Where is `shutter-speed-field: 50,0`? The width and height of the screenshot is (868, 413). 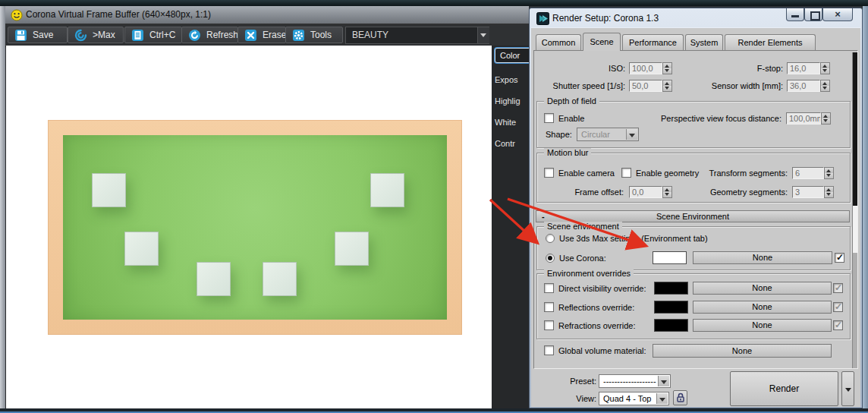 shutter-speed-field: 50,0 is located at coordinates (646, 86).